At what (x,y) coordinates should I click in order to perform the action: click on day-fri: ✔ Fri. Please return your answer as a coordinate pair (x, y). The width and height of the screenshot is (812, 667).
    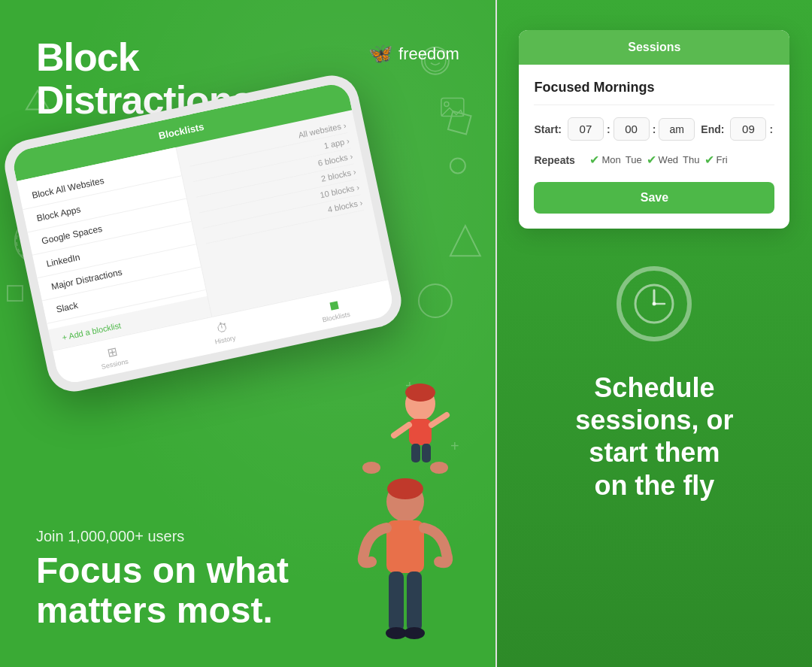
    Looking at the image, I should click on (716, 159).